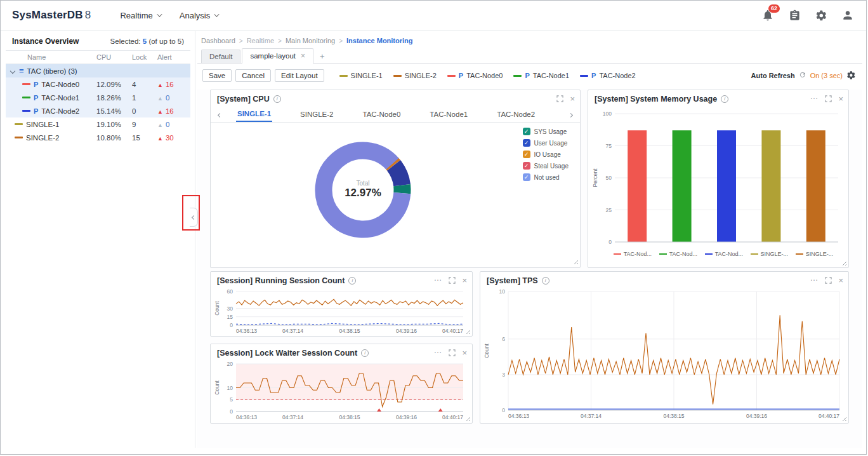  Describe the element at coordinates (299, 76) in the screenshot. I see `edit-layout-button: Edit Layout` at that location.